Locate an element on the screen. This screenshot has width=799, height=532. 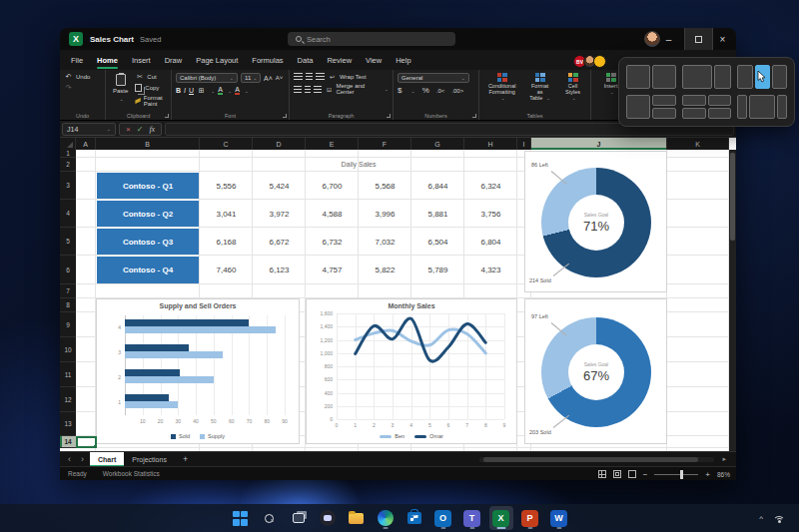
sheet-nav-right-icon: › is located at coordinates (82, 459).